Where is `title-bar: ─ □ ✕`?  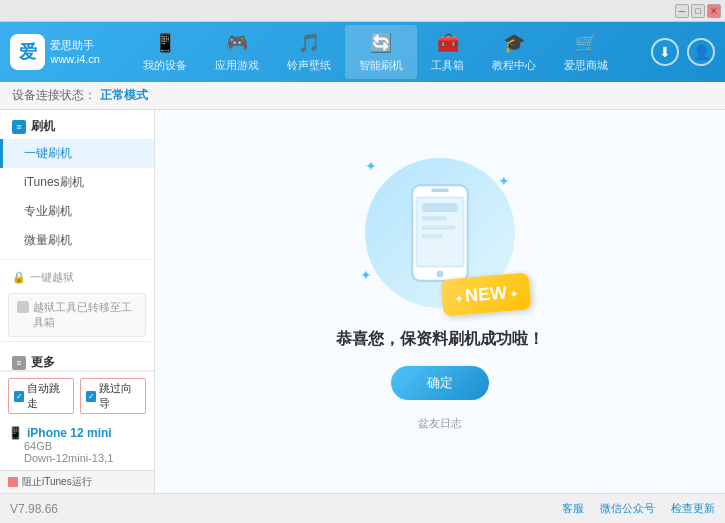
title-bar: ─ □ ✕ is located at coordinates (362, 11).